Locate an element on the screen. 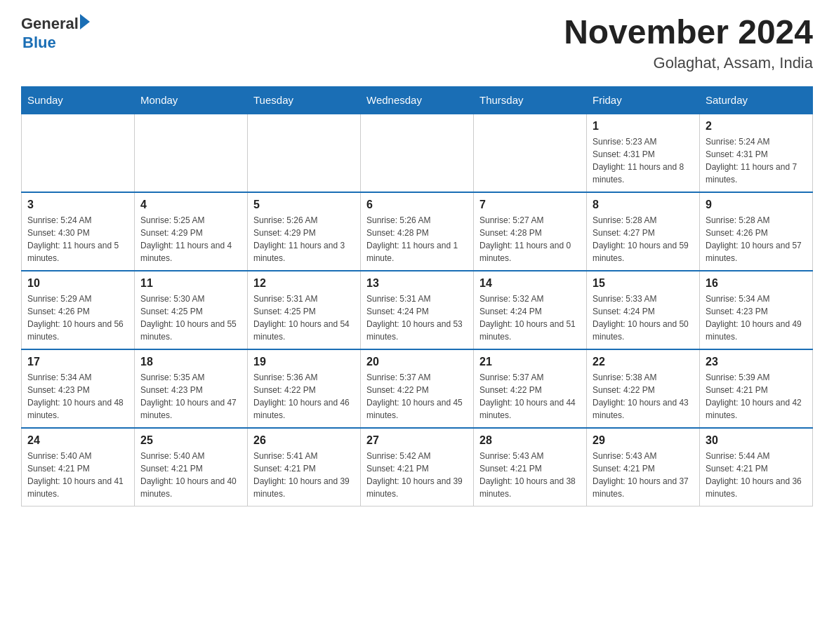 Image resolution: width=834 pixels, height=644 pixels. day-number: 4 is located at coordinates (191, 205).